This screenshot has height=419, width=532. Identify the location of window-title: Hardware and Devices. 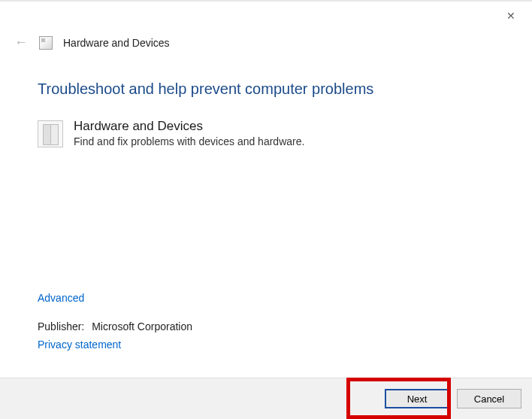
(116, 43).